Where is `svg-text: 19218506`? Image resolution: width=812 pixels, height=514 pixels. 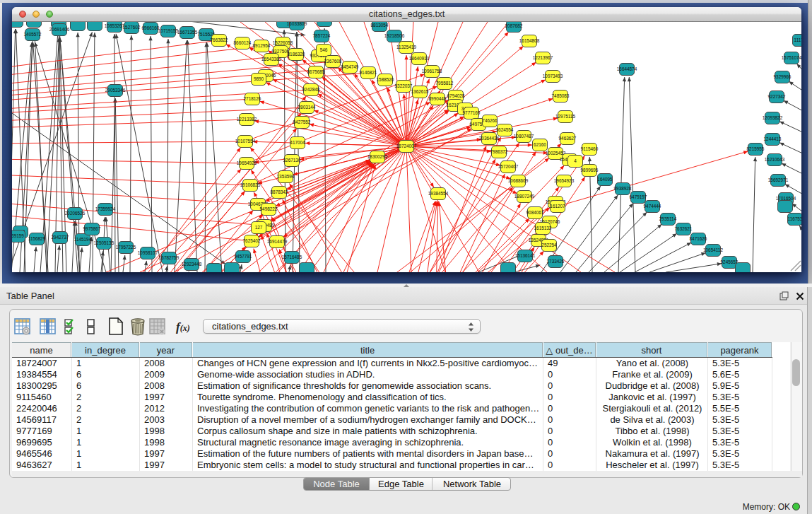
svg-text: 19218506 is located at coordinates (394, 35).